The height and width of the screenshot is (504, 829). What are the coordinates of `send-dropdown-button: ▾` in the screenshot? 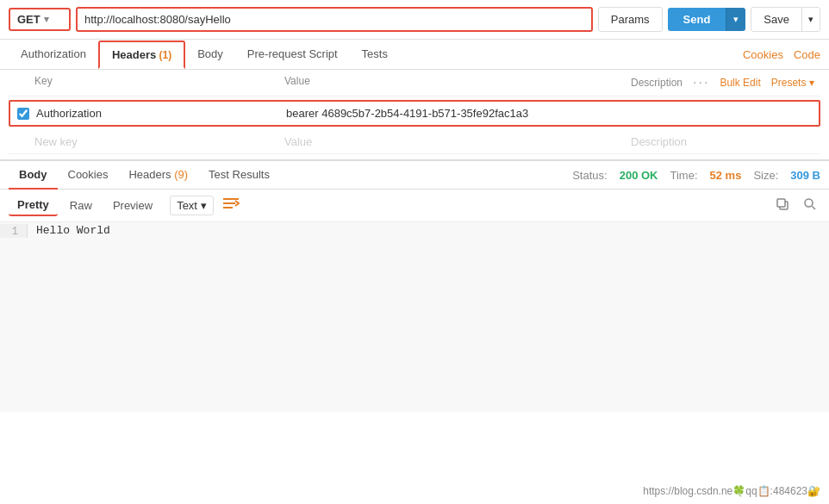 It's located at (736, 19).